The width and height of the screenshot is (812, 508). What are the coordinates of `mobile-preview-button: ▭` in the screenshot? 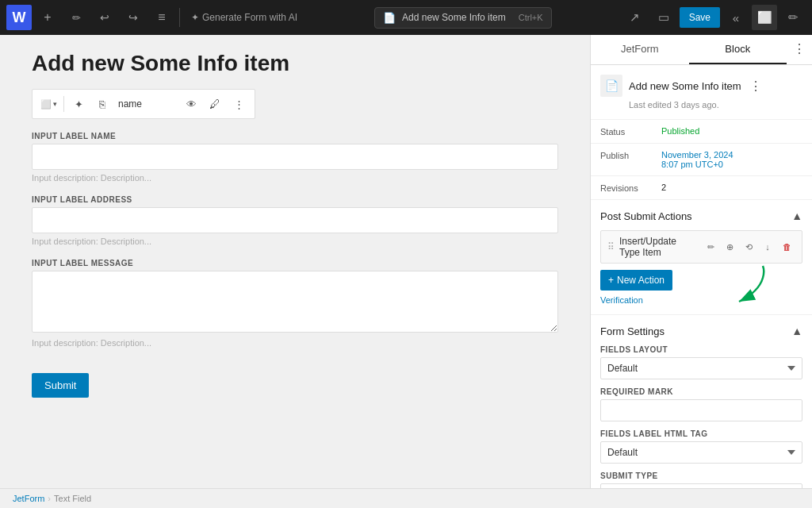 It's located at (664, 17).